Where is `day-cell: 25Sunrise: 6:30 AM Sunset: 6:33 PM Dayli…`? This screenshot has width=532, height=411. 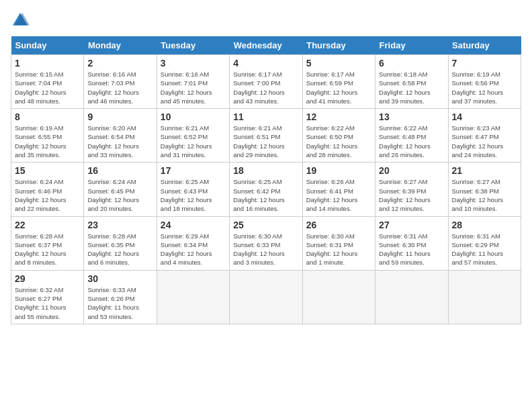
day-cell: 25Sunrise: 6:30 AM Sunset: 6:33 PM Dayli… is located at coordinates (266, 243).